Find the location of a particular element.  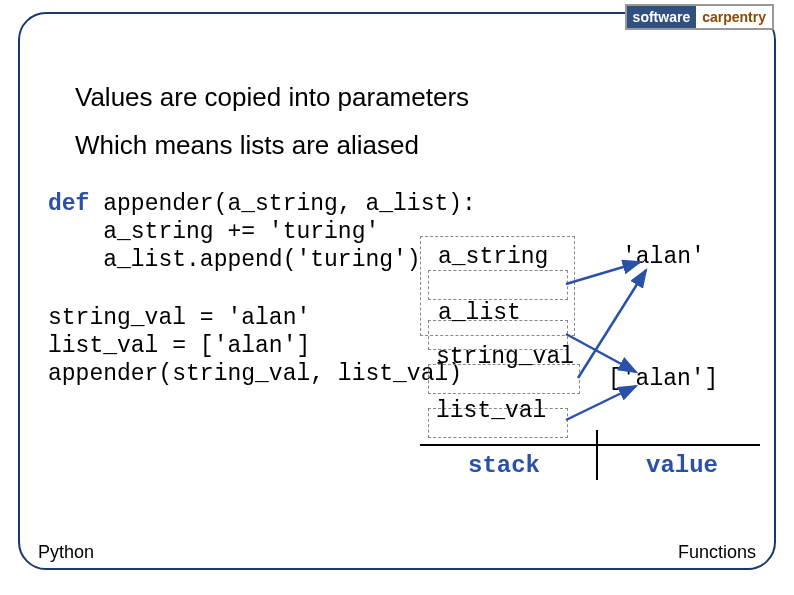

footer-right: Functions is located at coordinates (717, 552).